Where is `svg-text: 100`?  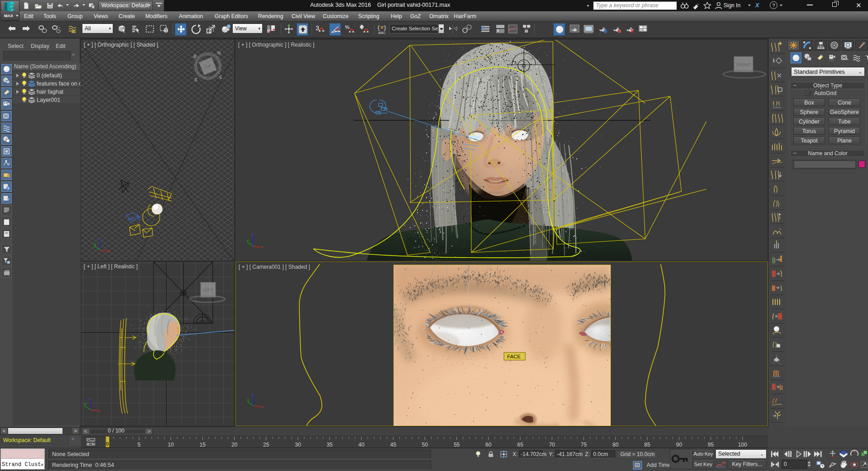 svg-text: 100 is located at coordinates (743, 445).